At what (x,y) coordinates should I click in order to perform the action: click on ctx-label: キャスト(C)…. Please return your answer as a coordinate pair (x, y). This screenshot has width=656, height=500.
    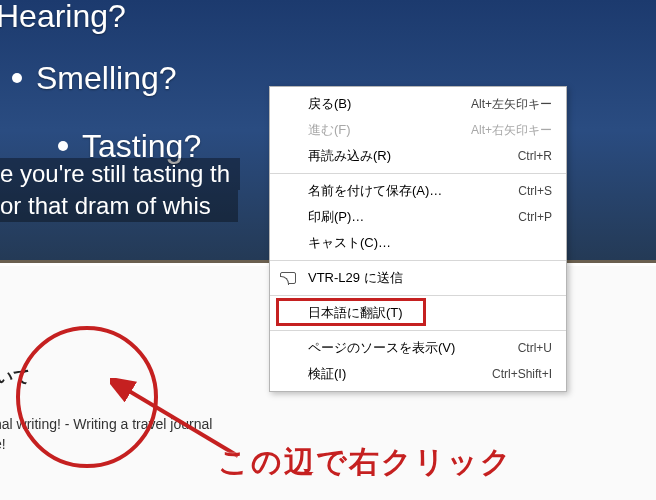
    Looking at the image, I should click on (350, 243).